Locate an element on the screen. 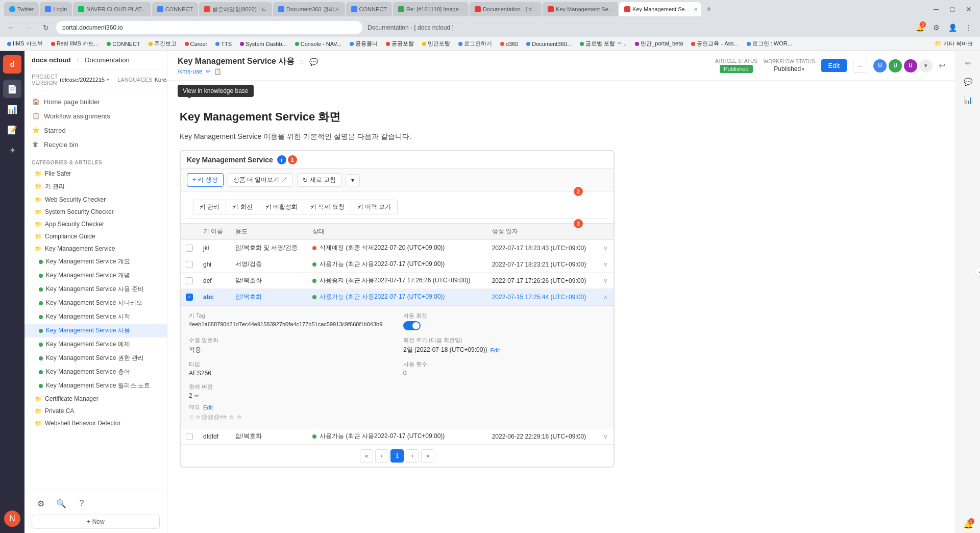 The height and width of the screenshot is (533, 980). sidebar-item-home-page-builder: 🏠 Home page builder is located at coordinates (96, 102).